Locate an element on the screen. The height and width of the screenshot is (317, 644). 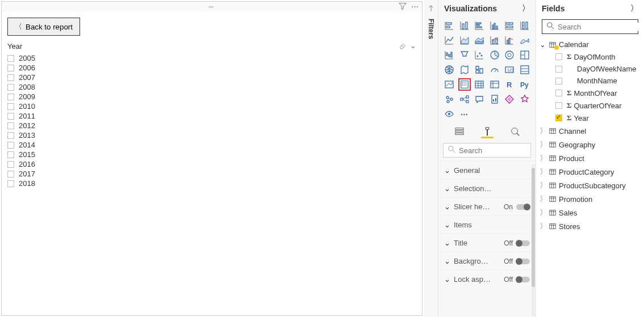
viz-python-visual-icon: Py is located at coordinates (525, 84).